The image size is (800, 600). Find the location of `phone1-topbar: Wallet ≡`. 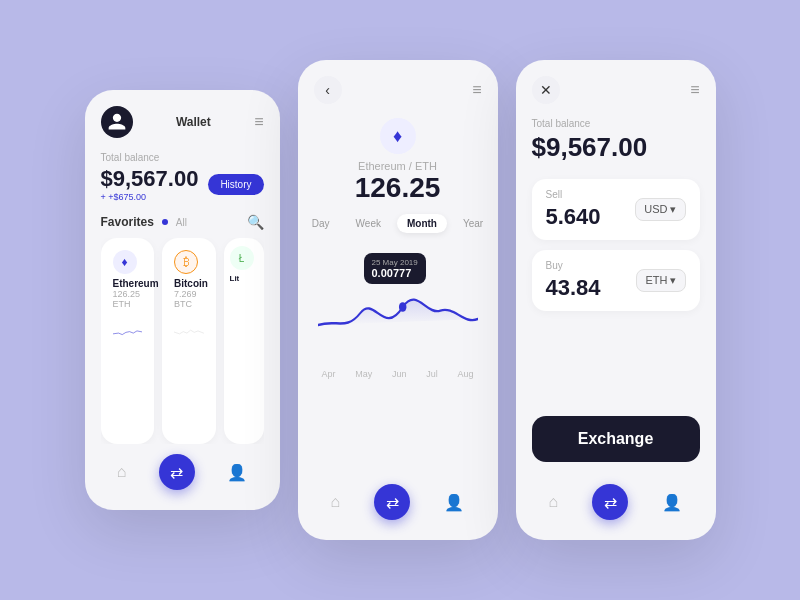

phone1-topbar: Wallet ≡ is located at coordinates (182, 122).